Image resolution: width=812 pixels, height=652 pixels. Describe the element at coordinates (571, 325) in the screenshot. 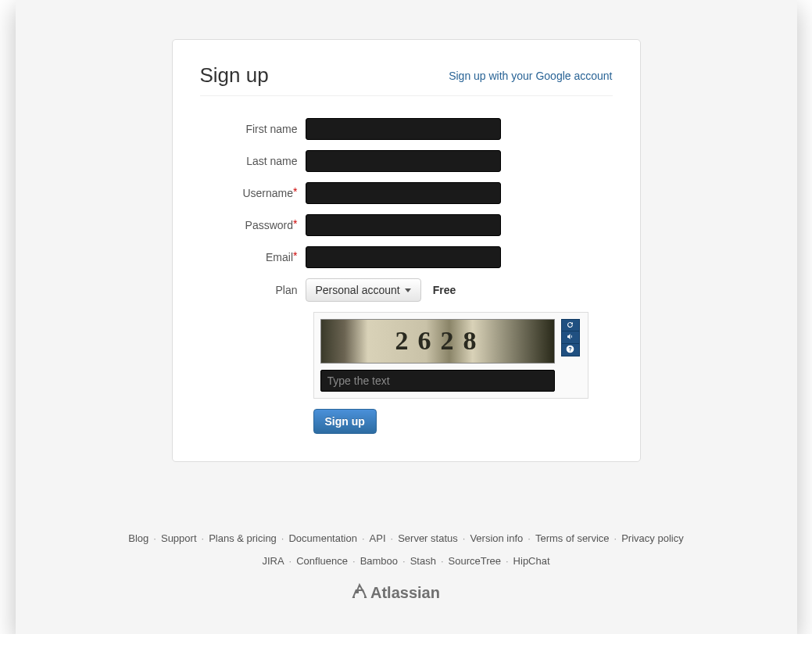

I see `captcha-refresh-button` at that location.